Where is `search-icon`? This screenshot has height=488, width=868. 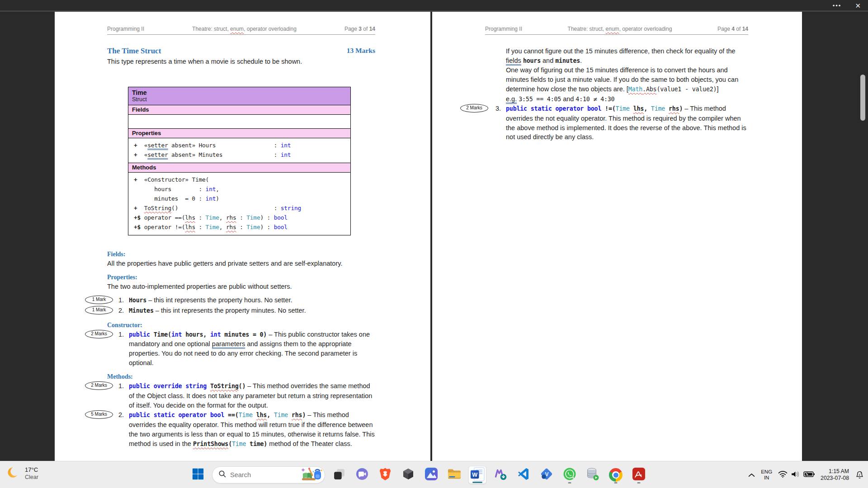 search-icon is located at coordinates (222, 475).